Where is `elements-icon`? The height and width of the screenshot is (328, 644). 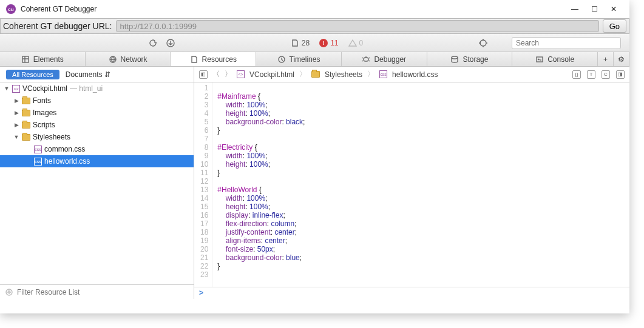 elements-icon is located at coordinates (25, 59).